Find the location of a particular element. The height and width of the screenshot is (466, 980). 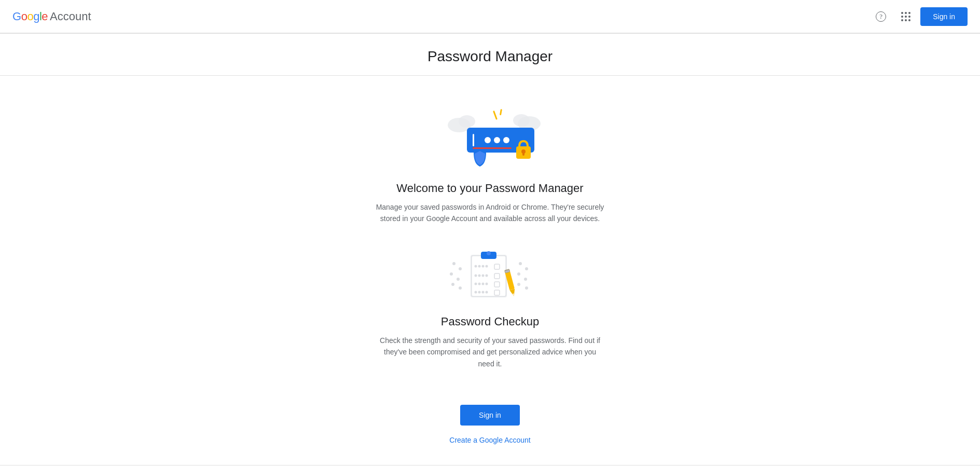

welcome-description: Manage your saved passwords in Android o… is located at coordinates (490, 213).